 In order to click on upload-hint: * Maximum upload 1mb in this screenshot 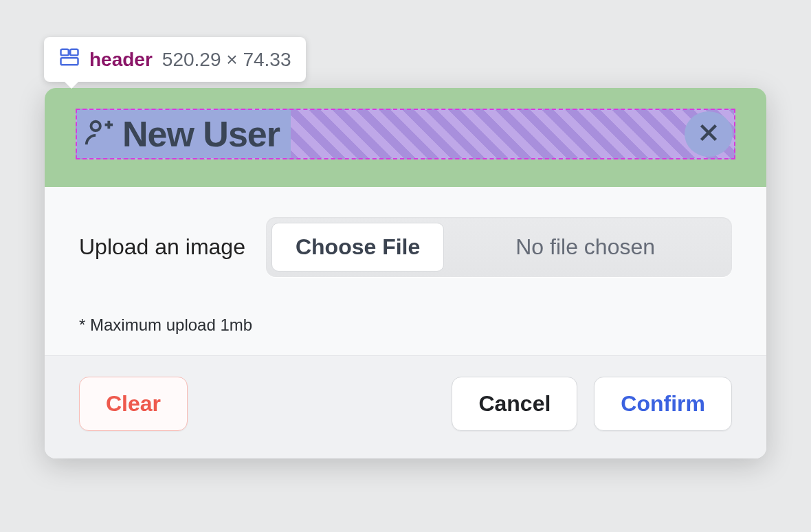, I will do `click(406, 325)`.